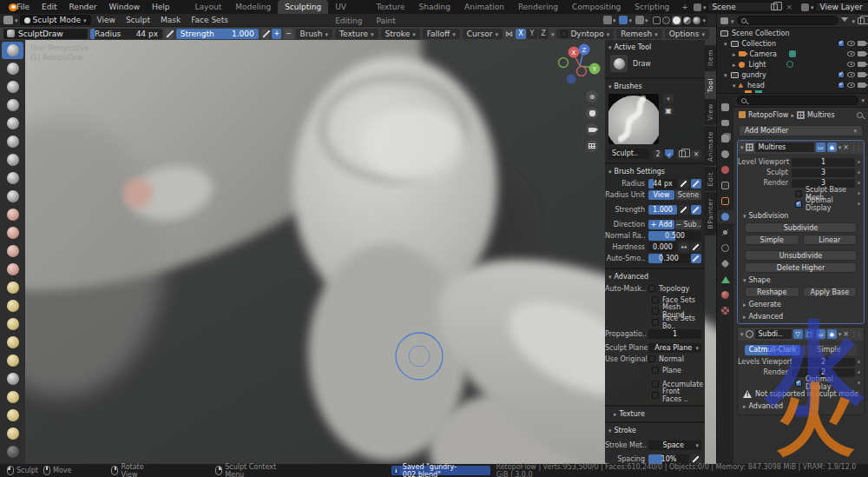  Describe the element at coordinates (661, 224) in the screenshot. I see `direction-add: + Add` at that location.